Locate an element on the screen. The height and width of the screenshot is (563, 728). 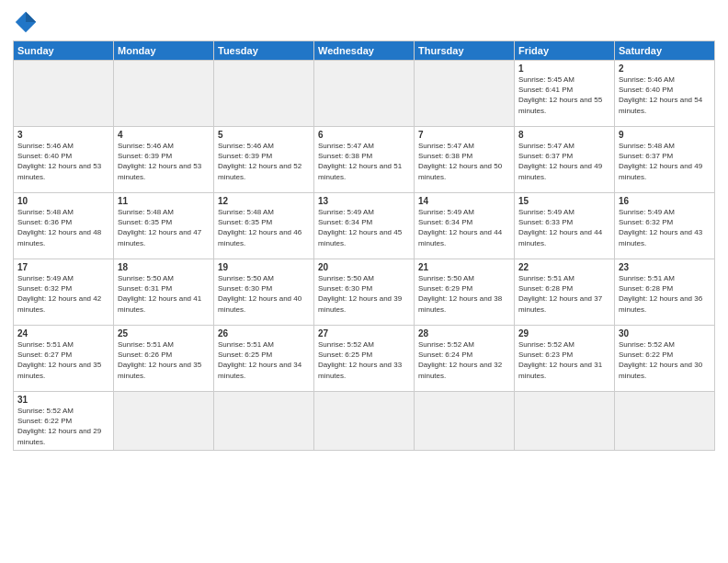
calendar-header-monday: Monday is located at coordinates (164, 52).